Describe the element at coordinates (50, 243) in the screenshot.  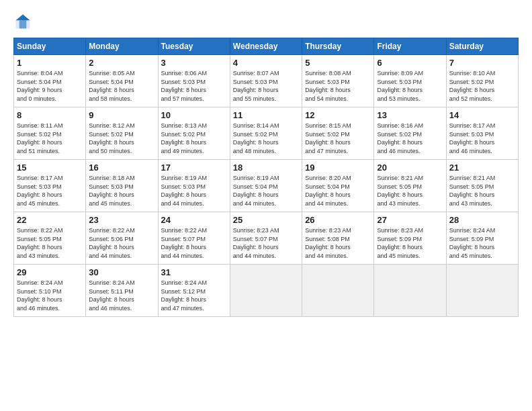
I see `day-info: Sunrise: 8:22 AM Sunset: 5:05 PM Dayligh…` at that location.